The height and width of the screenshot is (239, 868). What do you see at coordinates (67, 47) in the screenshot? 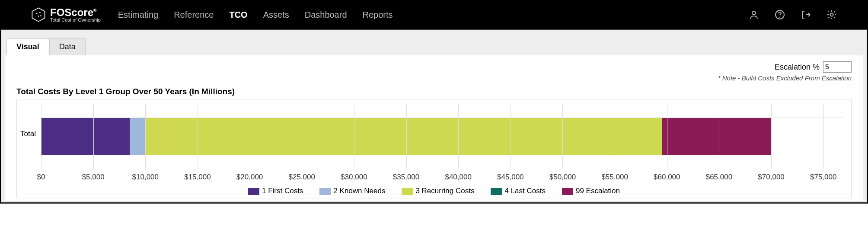
I see `tab-data: Data` at bounding box center [67, 47].